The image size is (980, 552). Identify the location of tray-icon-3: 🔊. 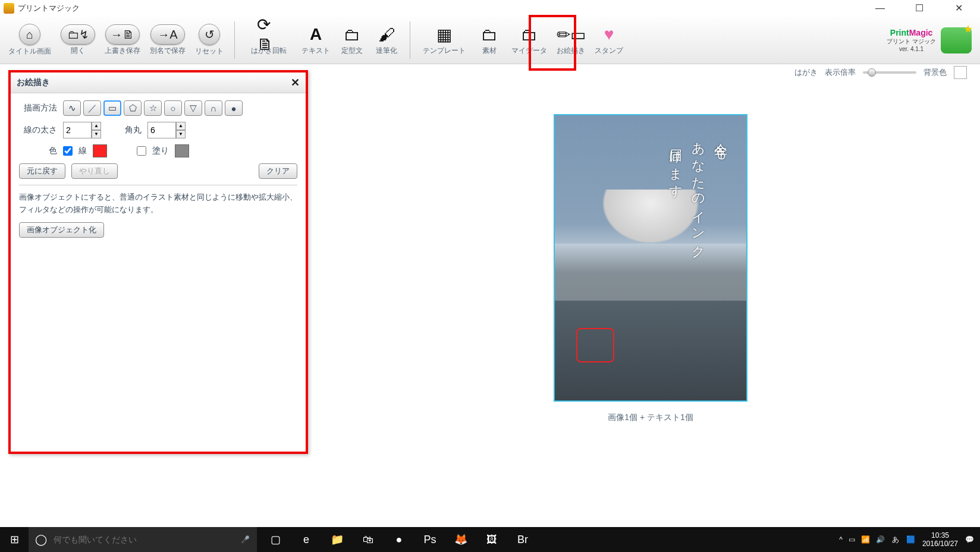
(880, 540).